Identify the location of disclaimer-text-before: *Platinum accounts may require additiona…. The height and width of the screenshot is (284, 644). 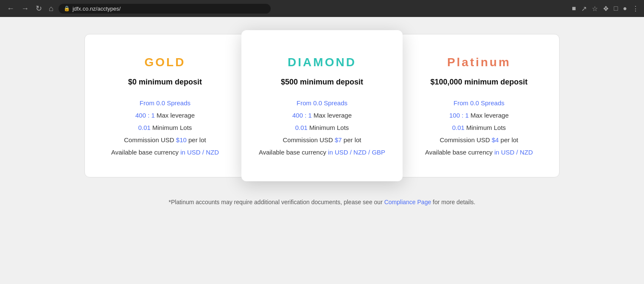
(277, 202).